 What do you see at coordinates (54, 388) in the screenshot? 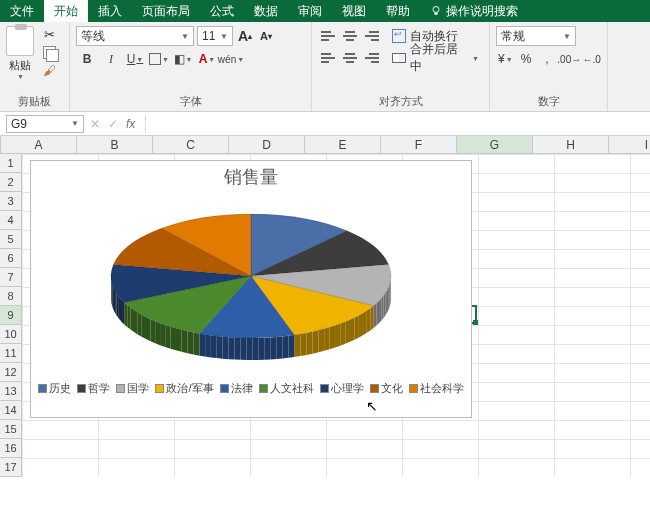
I see `legend-item: 历史` at bounding box center [54, 388].